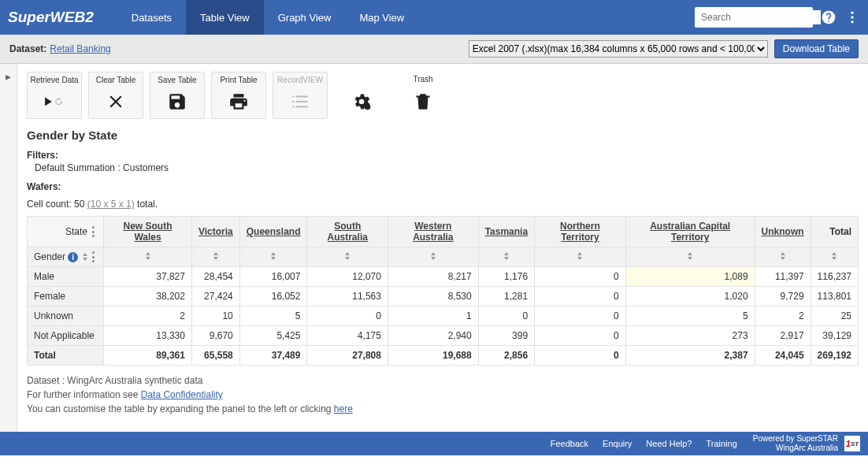 Image resolution: width=868 pixels, height=468 pixels. What do you see at coordinates (580, 232) in the screenshot?
I see `col-header: Northern Territory` at bounding box center [580, 232].